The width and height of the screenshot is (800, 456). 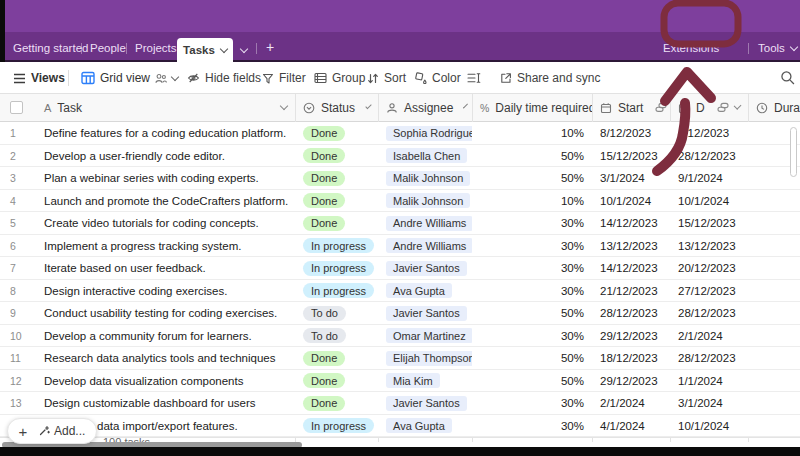 I want to click on color-button: Color, so click(x=438, y=78).